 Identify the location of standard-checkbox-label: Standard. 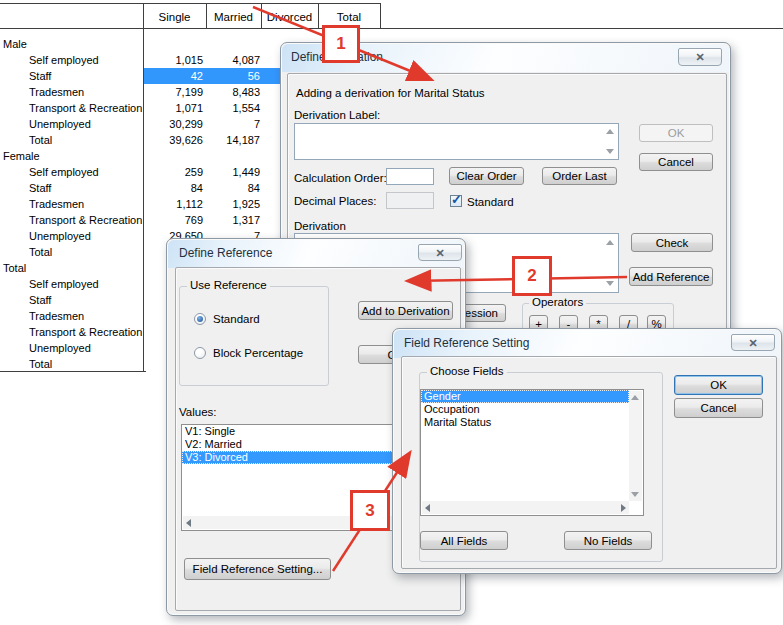
(490, 202).